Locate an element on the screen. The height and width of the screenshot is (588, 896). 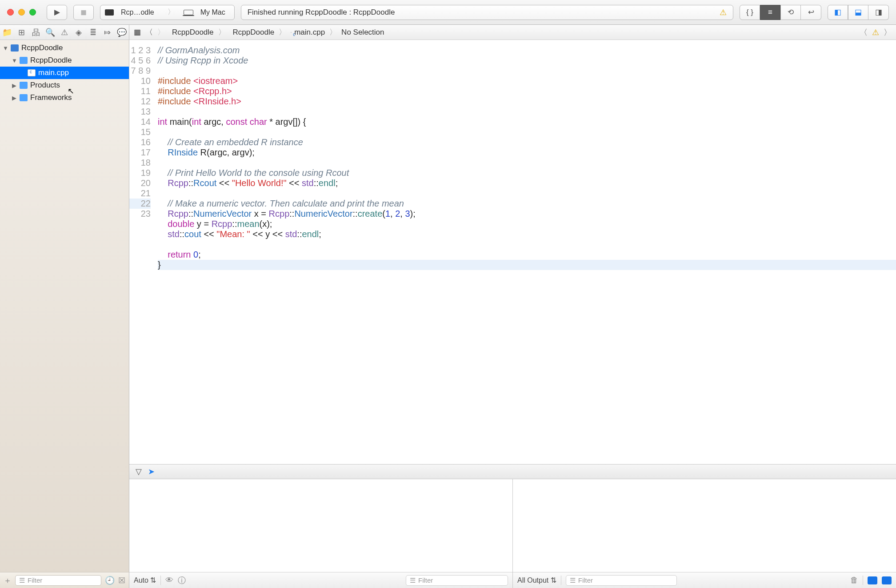
scheme-target-label: Rcp…odle is located at coordinates (138, 12).